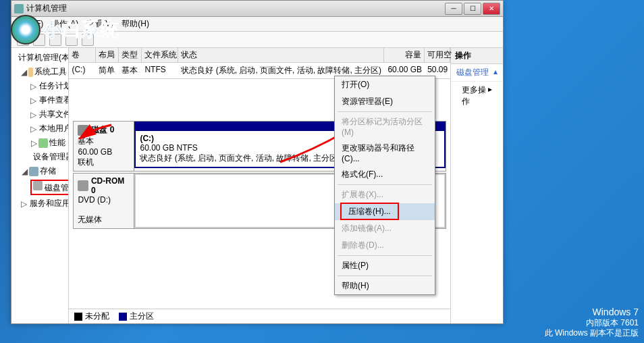  I want to click on col-layout: 布局, so click(107, 55).